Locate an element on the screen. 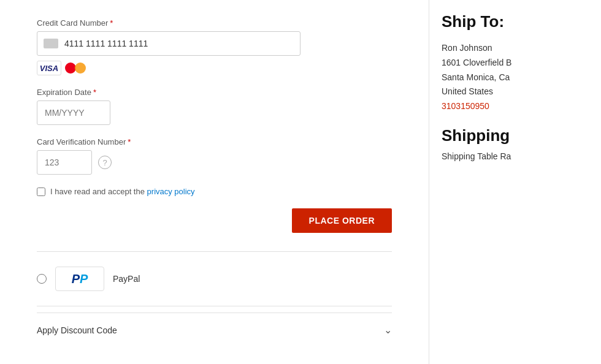 The width and height of the screenshot is (601, 364). card-number-group: Credit Card Number* VISA is located at coordinates (215, 47).